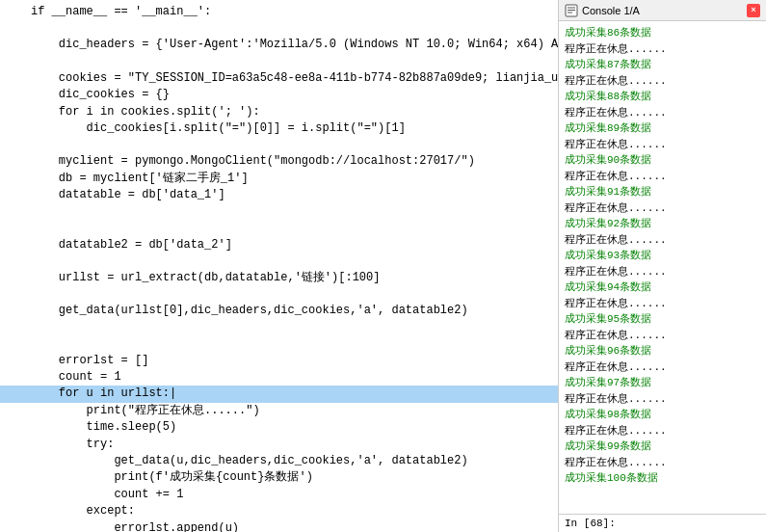  I want to click on line-code-text: print(f'成功采集{count}条数据'), so click(293, 478).